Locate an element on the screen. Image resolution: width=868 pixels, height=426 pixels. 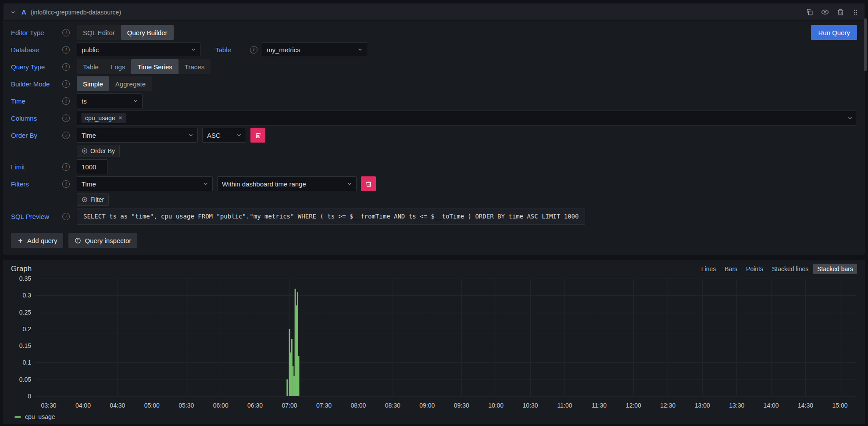
duplicate-query-icon is located at coordinates (810, 12).